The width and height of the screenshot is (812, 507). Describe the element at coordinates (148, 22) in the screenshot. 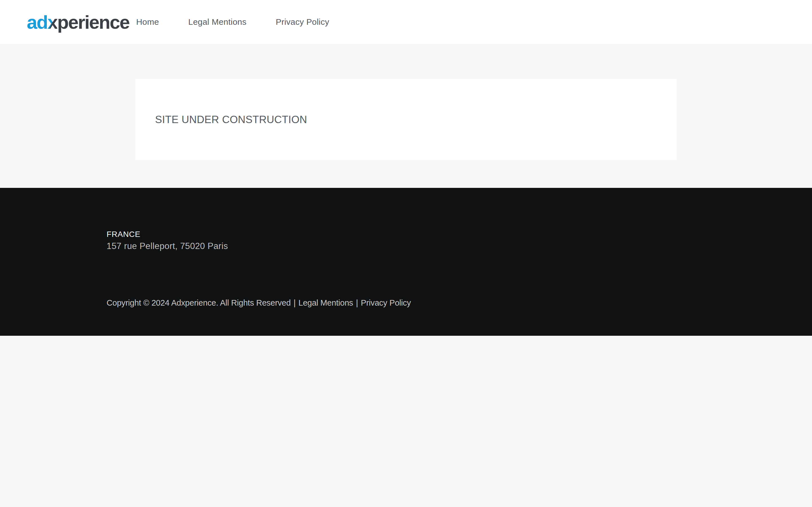

I see `nav-item-home: Home` at that location.